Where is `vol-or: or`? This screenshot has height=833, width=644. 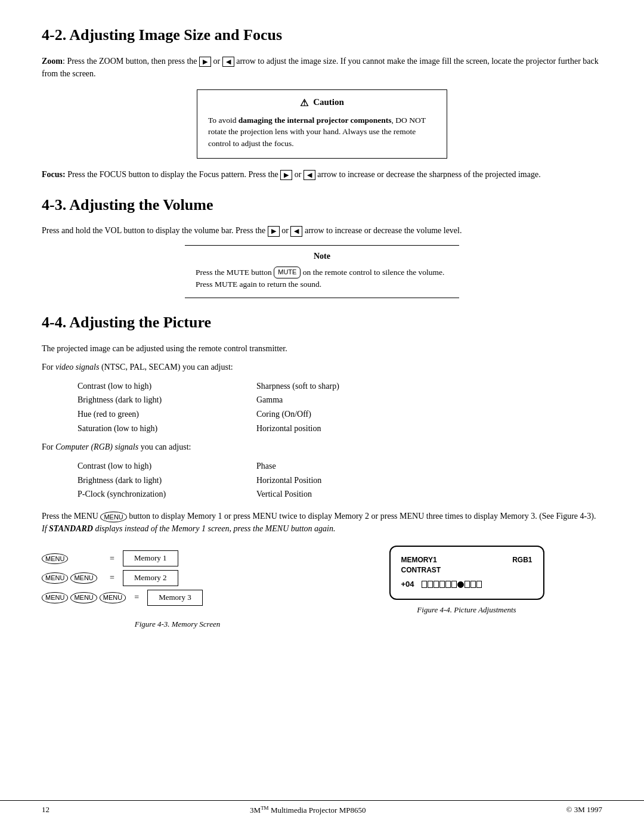
vol-or: or is located at coordinates (285, 230).